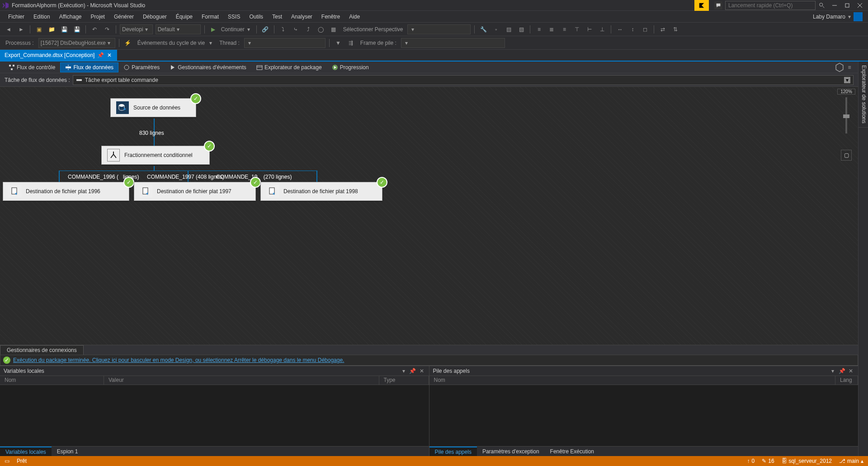 The width and height of the screenshot is (868, 466). I want to click on connection-managers-tab: Gestionnaires de connexions, so click(42, 350).